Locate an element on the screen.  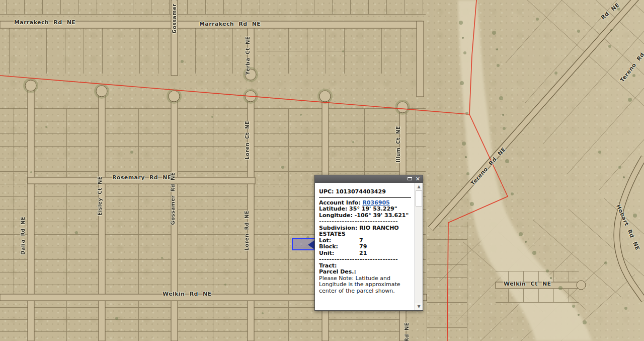
popup-titlebar: ✕ is located at coordinates (369, 179).